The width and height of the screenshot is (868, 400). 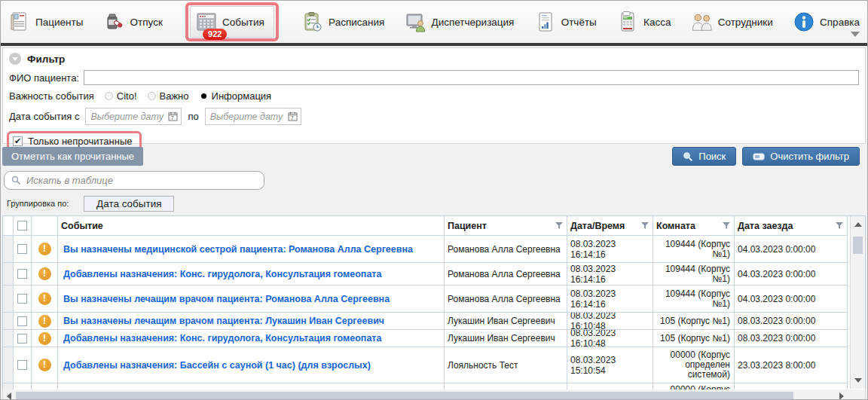 I want to click on header-event: Событие, so click(x=252, y=226).